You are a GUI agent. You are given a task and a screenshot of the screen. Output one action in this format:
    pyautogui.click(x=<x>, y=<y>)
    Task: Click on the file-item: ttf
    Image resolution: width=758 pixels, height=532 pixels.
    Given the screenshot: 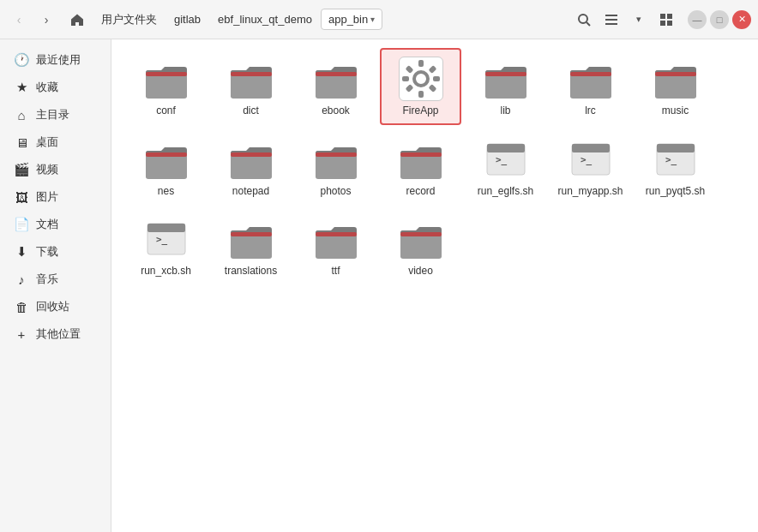 What is the action you would take?
    pyautogui.click(x=336, y=247)
    